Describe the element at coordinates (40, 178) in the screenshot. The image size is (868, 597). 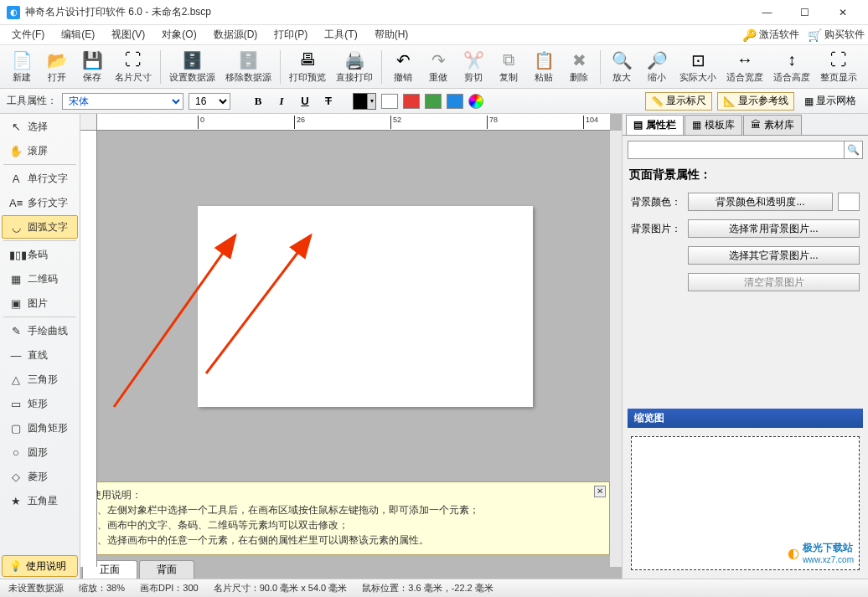
I see `tool-2: A单行文字` at that location.